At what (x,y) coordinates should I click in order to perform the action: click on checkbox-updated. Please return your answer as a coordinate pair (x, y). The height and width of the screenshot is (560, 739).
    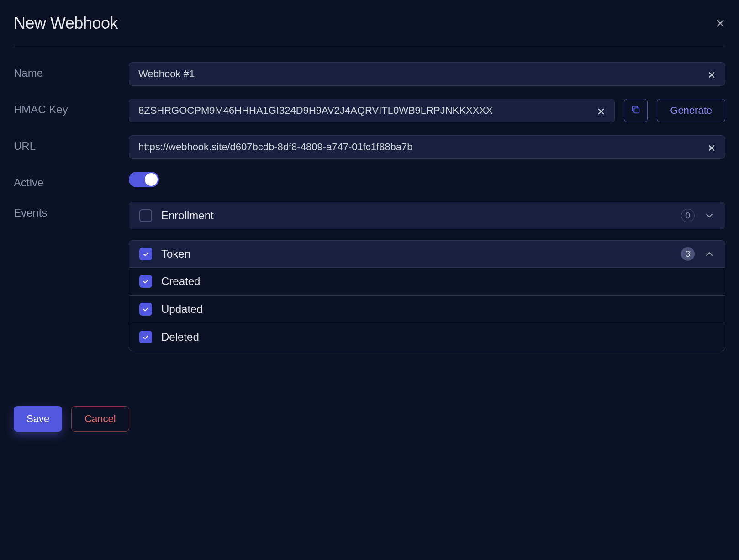
    Looking at the image, I should click on (146, 309).